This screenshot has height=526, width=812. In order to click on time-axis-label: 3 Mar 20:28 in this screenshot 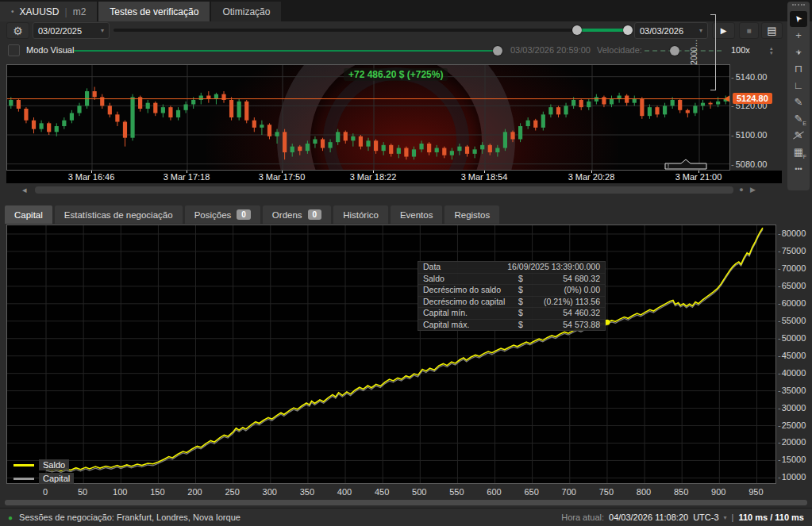, I will do `click(592, 177)`.